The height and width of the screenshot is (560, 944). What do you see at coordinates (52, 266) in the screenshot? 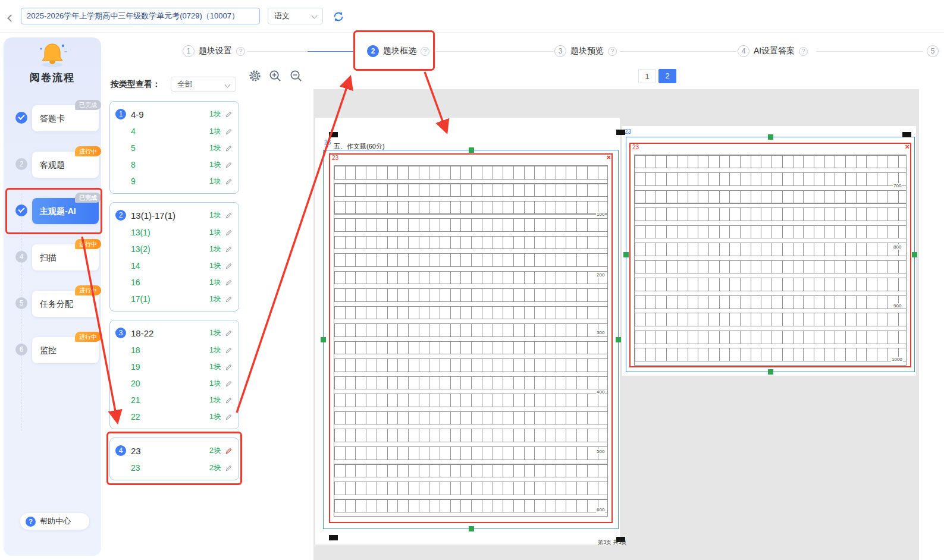
I see `workflow-step-scan: 4 扫描 进行中` at bounding box center [52, 266].